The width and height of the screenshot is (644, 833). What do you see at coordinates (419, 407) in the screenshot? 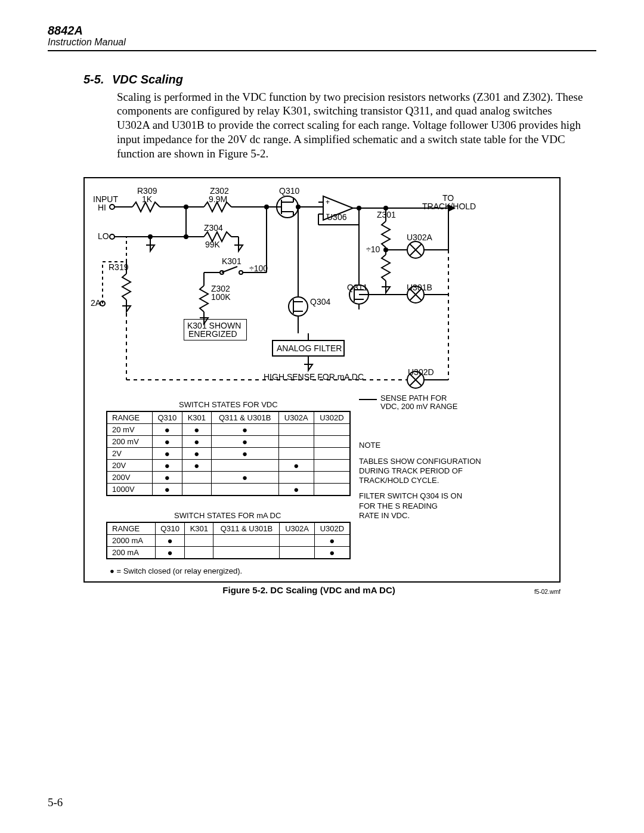
I see `label-sense-path-2: VDC, 200 mV RANGE` at bounding box center [419, 407].